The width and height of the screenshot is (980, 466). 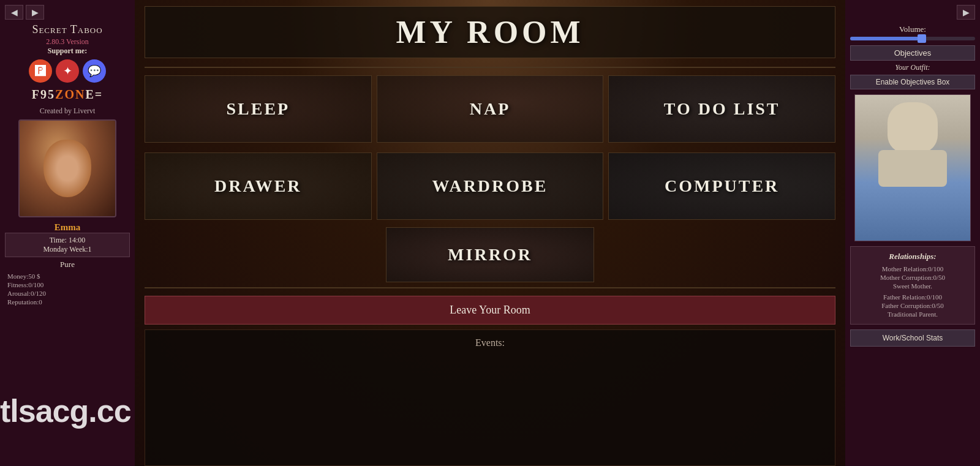 I want to click on nap-button: NAP, so click(x=490, y=109).